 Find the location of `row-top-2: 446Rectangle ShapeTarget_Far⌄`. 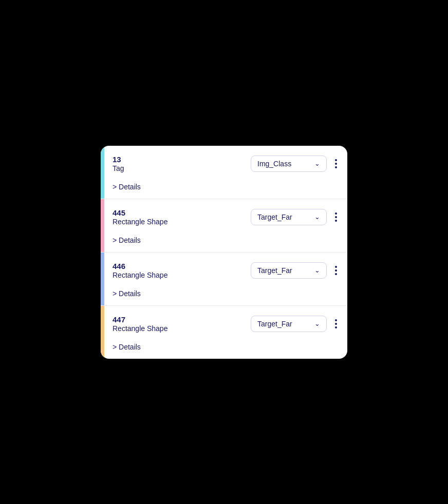

row-top-2: 446Rectangle ShapeTarget_Far⌄ is located at coordinates (226, 270).